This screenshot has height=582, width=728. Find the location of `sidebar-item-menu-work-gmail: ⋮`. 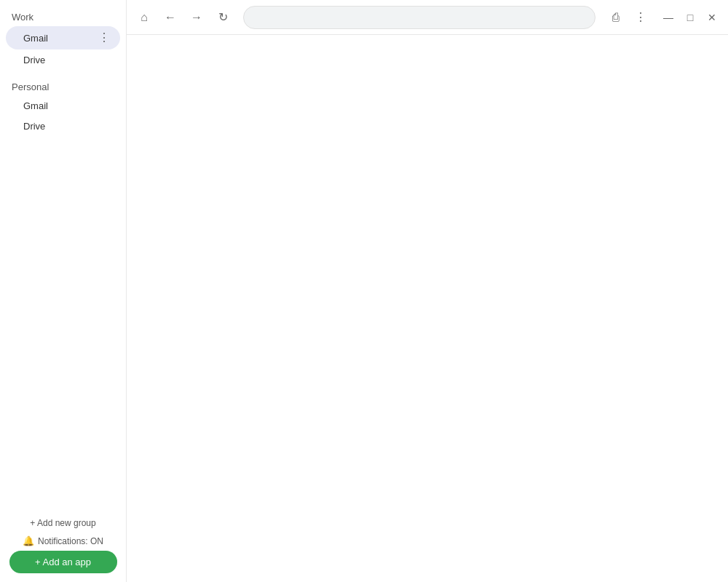

sidebar-item-menu-work-gmail: ⋮ is located at coordinates (104, 38).